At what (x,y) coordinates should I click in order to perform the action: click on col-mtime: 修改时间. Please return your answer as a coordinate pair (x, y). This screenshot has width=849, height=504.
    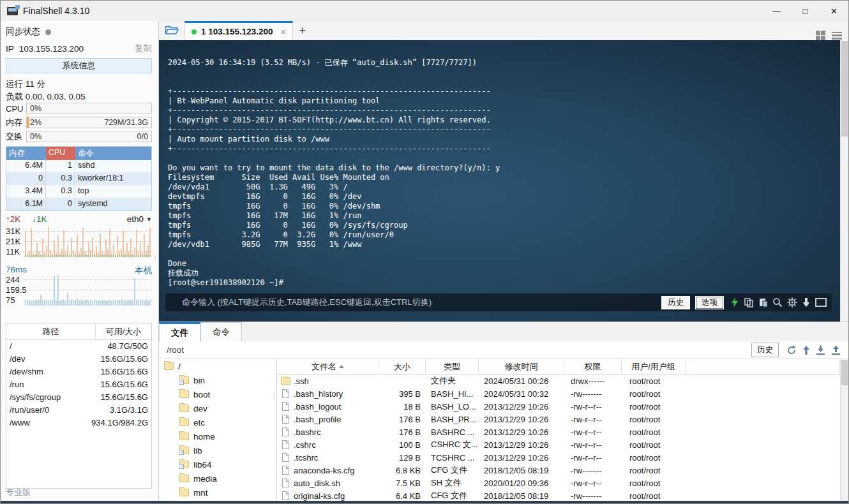
    Looking at the image, I should click on (522, 366).